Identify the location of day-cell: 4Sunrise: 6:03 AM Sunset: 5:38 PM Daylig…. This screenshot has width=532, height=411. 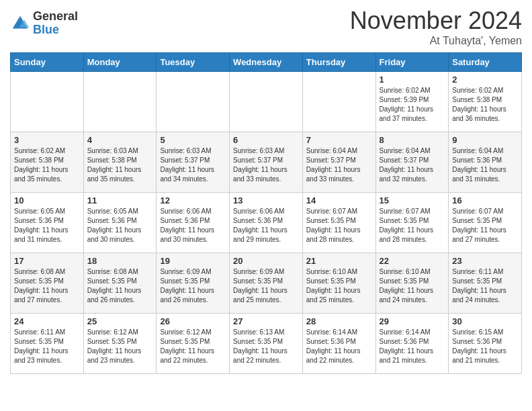
(120, 163).